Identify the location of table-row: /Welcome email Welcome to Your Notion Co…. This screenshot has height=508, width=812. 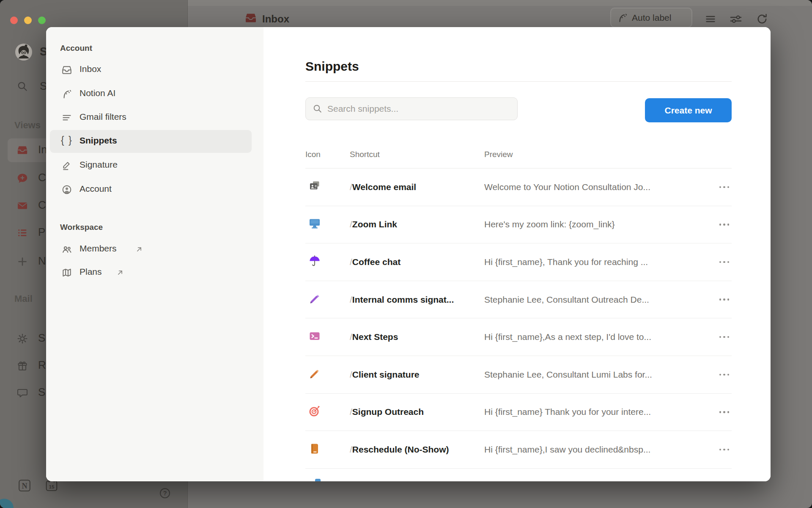
(518, 187).